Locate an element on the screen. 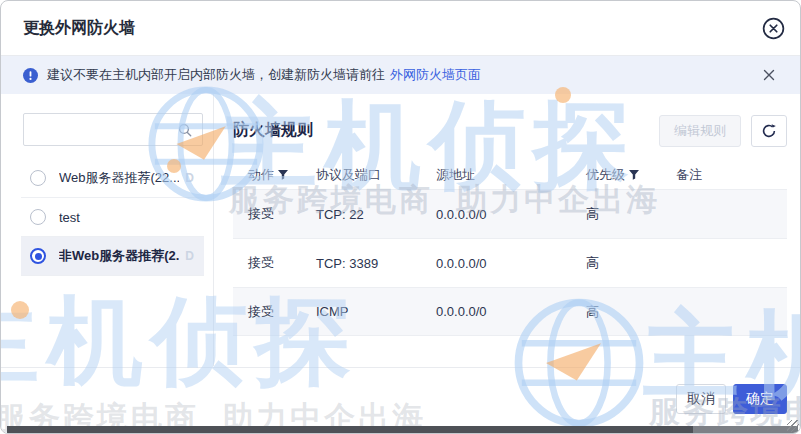 The height and width of the screenshot is (434, 801). table-row: 接受 TCP: 22 0.0.0.0/0 高 is located at coordinates (510, 214).